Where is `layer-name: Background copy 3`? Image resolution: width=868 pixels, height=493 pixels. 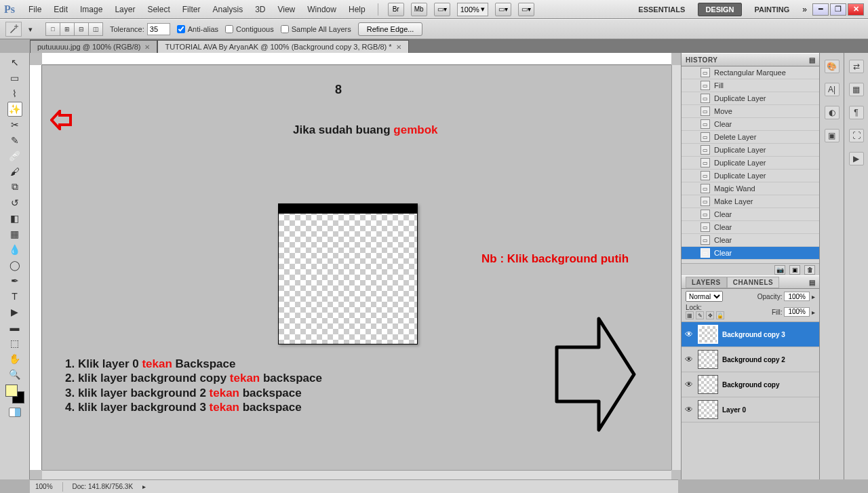 layer-name: Background copy 3 is located at coordinates (754, 335).